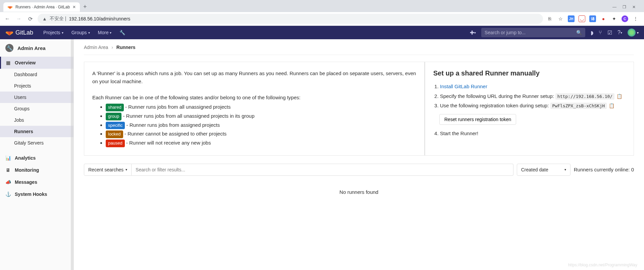 The image size is (644, 270). What do you see at coordinates (603, 19) in the screenshot?
I see `extension-record-icon: ●` at bounding box center [603, 19].